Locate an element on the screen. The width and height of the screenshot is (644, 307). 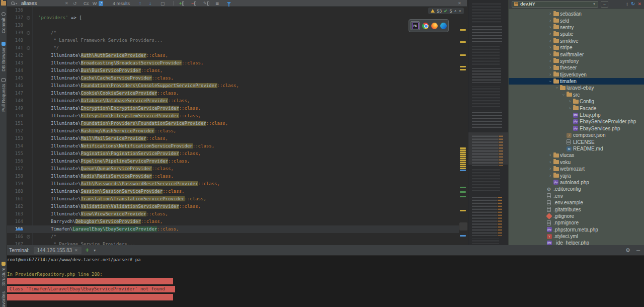
code-line-161: 161Illuminate\Translation\TranslationSer… is located at coordinates (233, 199).